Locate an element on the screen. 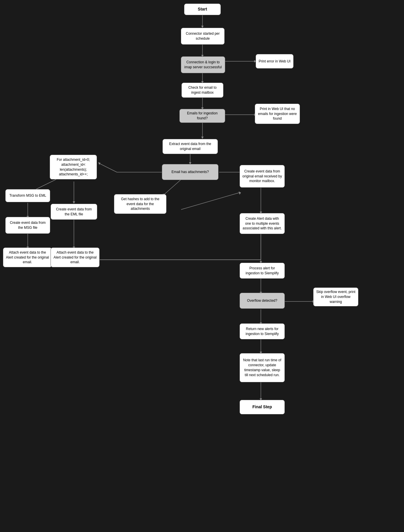  extract-event-node: Extract event data from the original ema… is located at coordinates (190, 146).